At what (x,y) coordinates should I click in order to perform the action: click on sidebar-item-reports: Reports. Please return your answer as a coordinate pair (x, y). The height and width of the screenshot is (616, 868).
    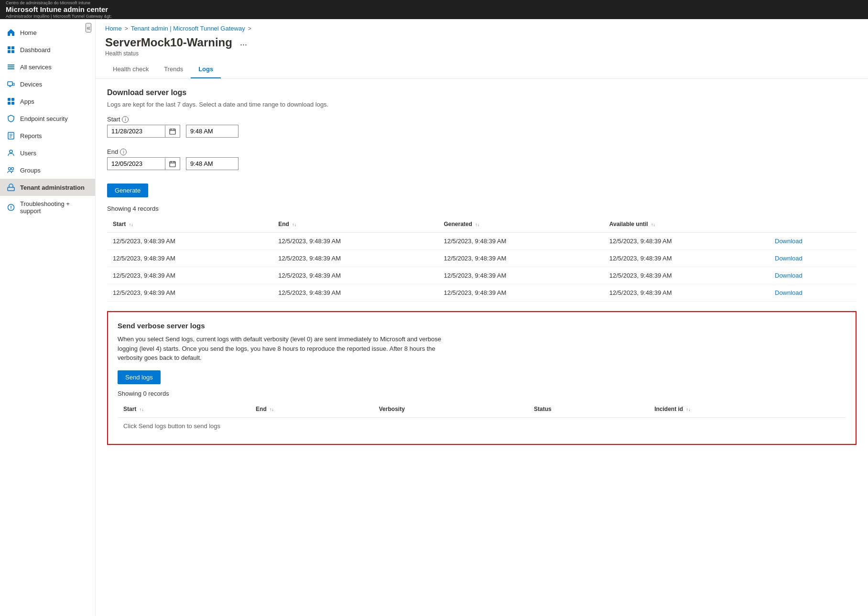
    Looking at the image, I should click on (48, 136).